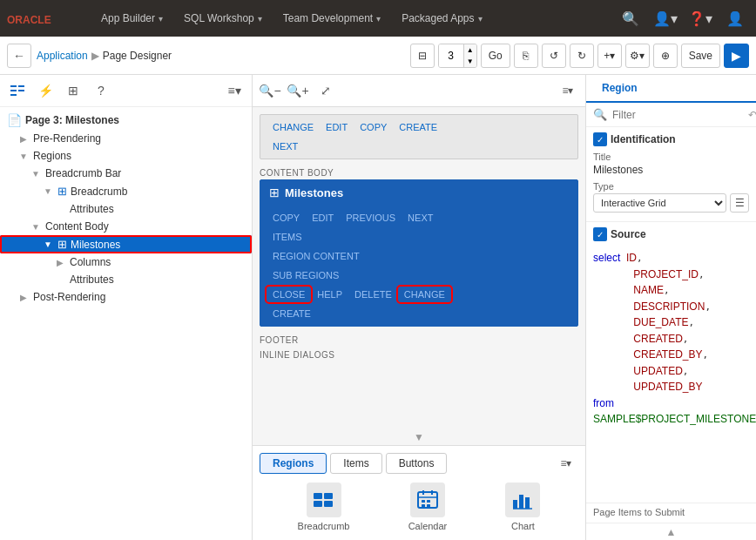  Describe the element at coordinates (132, 18) in the screenshot. I see `nav-app-builder: App Builder ▾` at that location.